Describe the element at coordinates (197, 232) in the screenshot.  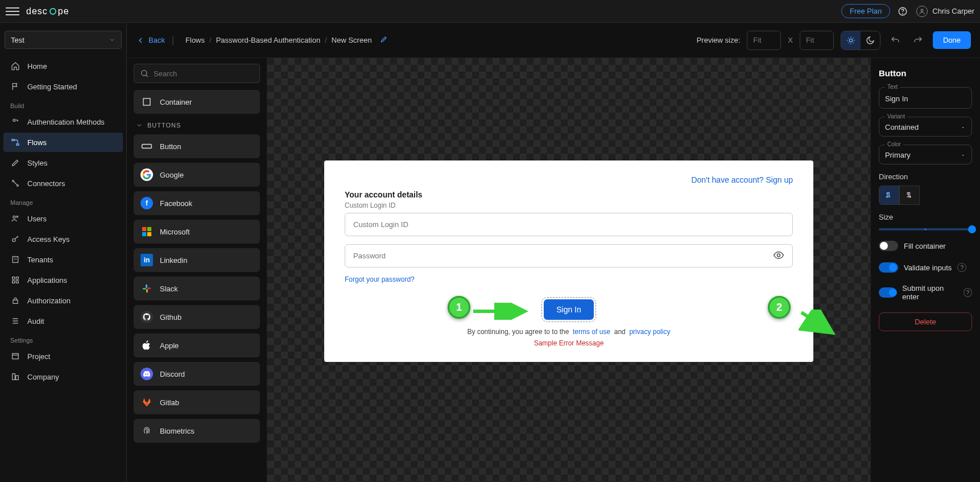
I see `palette-microsoft: Microsoft` at that location.